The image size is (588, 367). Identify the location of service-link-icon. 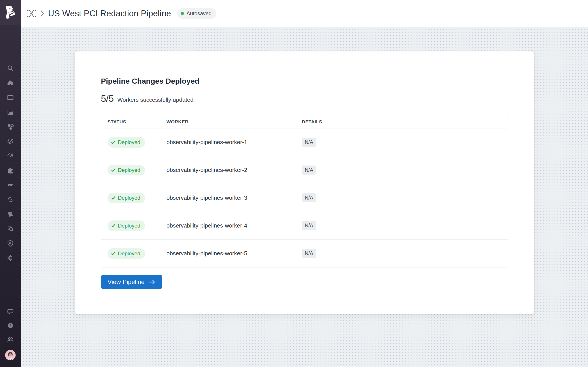
(10, 200).